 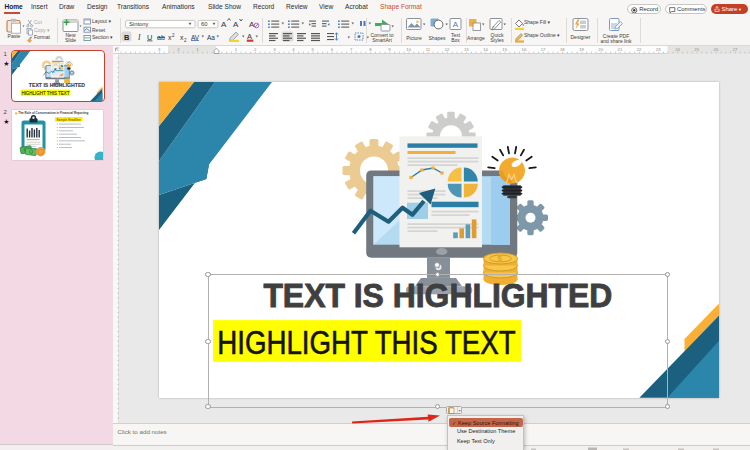 What do you see at coordinates (139, 38) in the screenshot?
I see `svg-text: I` at bounding box center [139, 38].